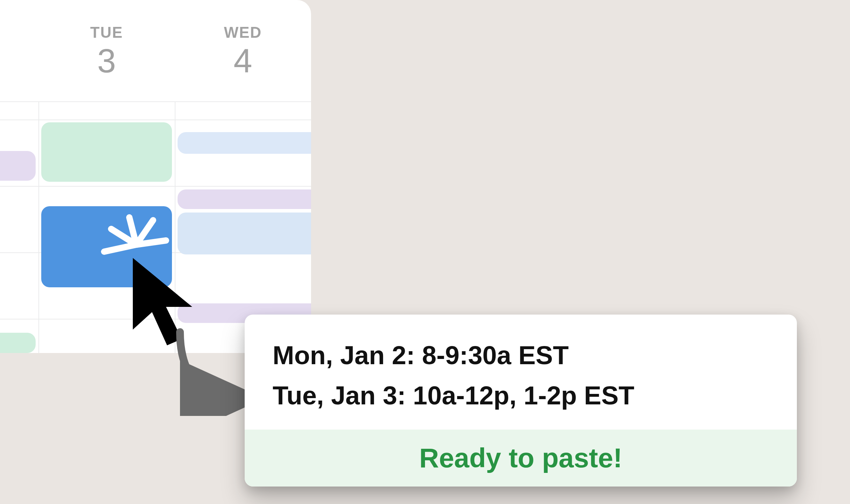  I want to click on calendar-event-selected, so click(107, 247).